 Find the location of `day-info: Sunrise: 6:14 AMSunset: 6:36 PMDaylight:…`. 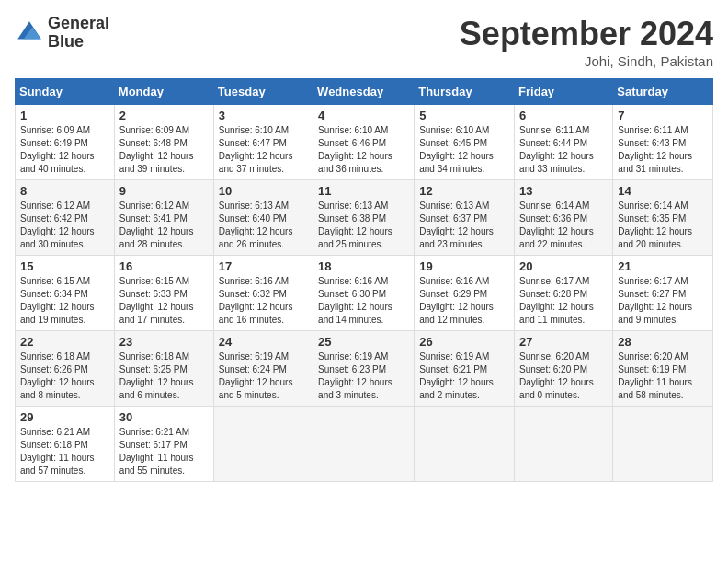

day-info: Sunrise: 6:14 AMSunset: 6:36 PMDaylight:… is located at coordinates (563, 225).